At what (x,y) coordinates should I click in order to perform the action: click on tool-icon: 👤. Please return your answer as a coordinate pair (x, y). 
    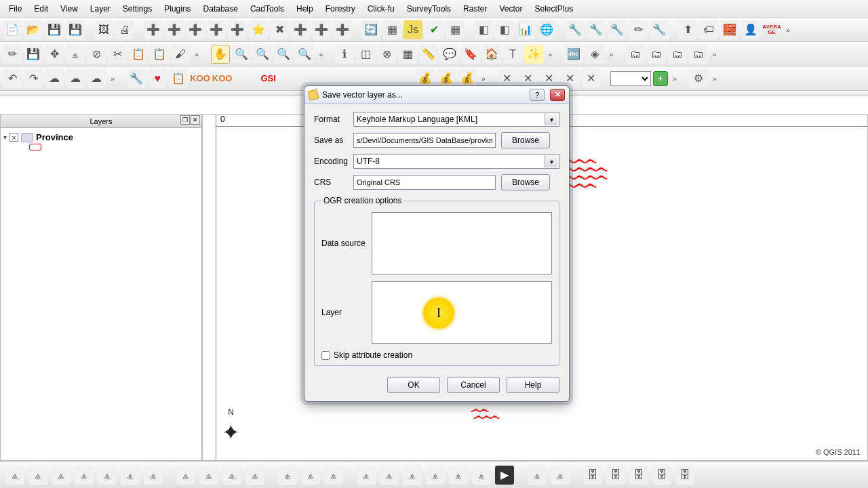
    Looking at the image, I should click on (751, 30).